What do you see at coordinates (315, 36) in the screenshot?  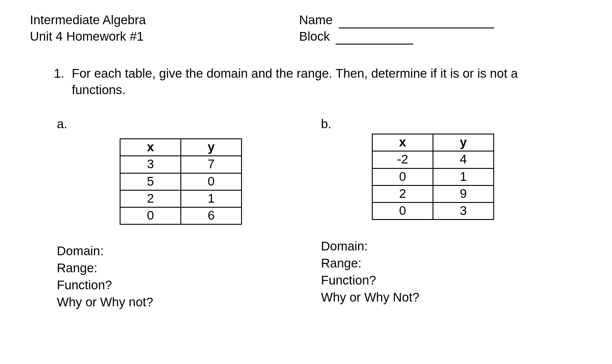 I see `block-label: Block` at bounding box center [315, 36].